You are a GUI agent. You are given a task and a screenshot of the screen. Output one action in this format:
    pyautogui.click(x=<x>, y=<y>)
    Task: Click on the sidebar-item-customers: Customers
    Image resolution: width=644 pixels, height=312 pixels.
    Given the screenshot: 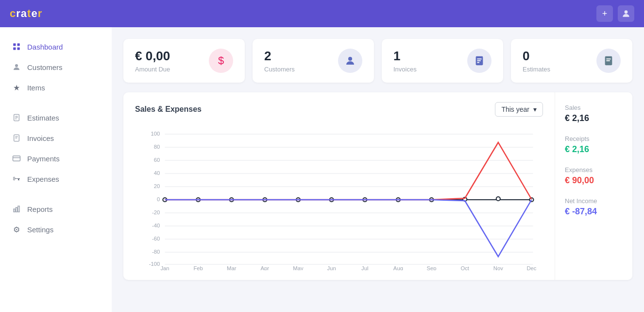 What is the action you would take?
    pyautogui.click(x=56, y=67)
    